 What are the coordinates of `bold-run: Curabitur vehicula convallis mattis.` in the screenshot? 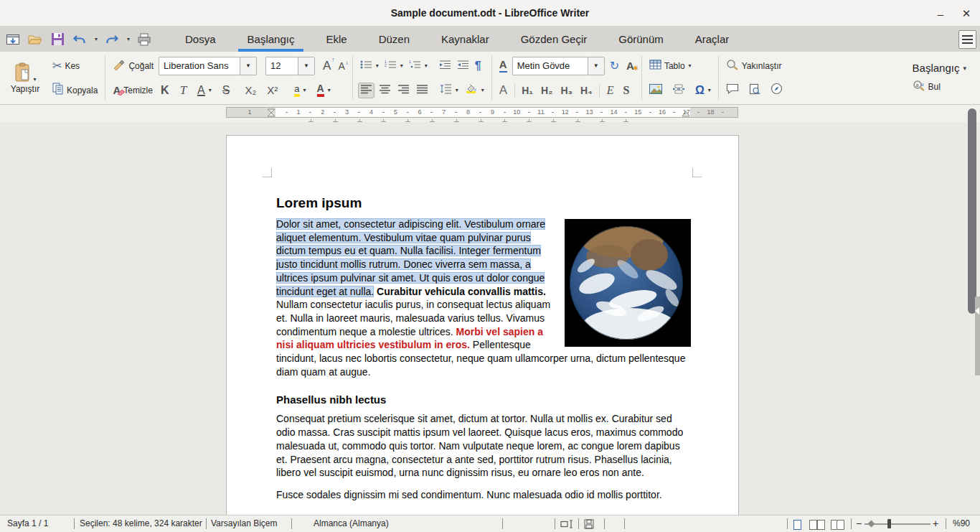 It's located at (460, 291).